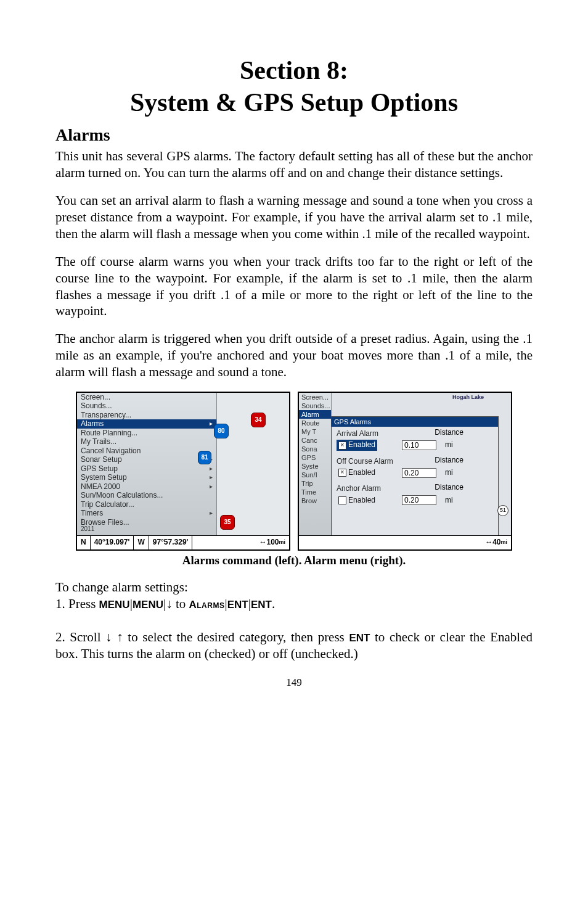  Describe the element at coordinates (419, 445) in the screenshot. I see `arrival-distance-input` at that location.